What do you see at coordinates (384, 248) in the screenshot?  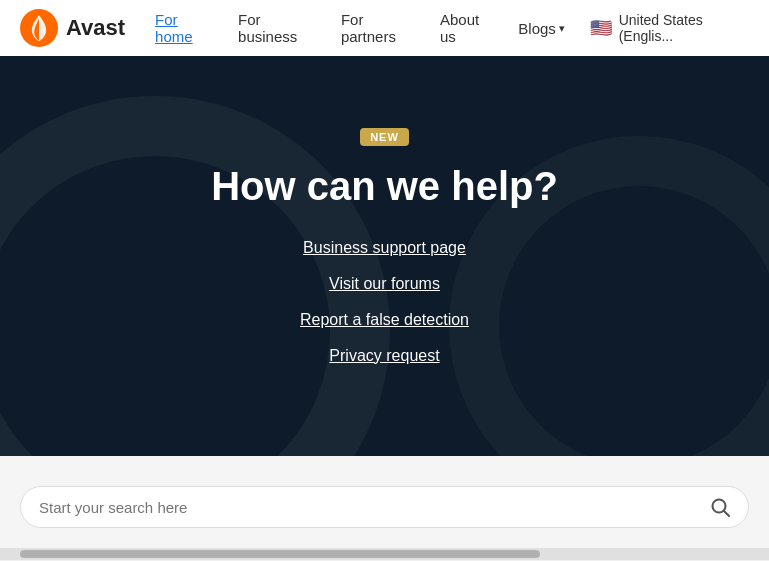 I see `business-support-link: Business support page` at bounding box center [384, 248].